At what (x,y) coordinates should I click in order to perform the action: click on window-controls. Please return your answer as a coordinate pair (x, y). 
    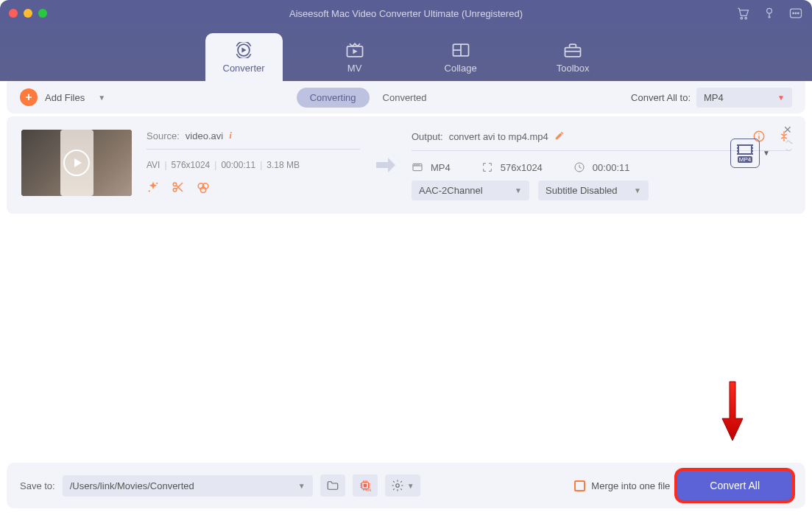
    Looking at the image, I should click on (28, 13).